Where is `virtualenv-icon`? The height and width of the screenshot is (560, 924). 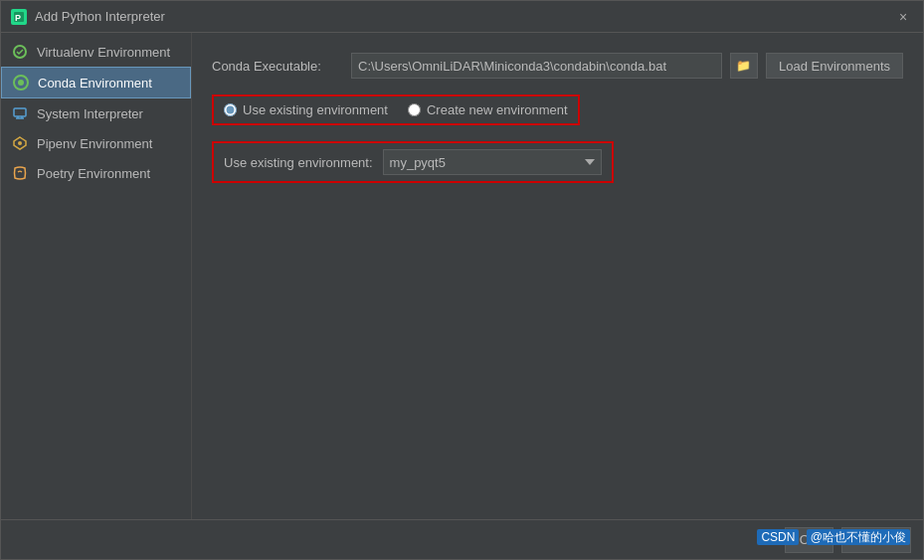
virtualenv-icon is located at coordinates (20, 52).